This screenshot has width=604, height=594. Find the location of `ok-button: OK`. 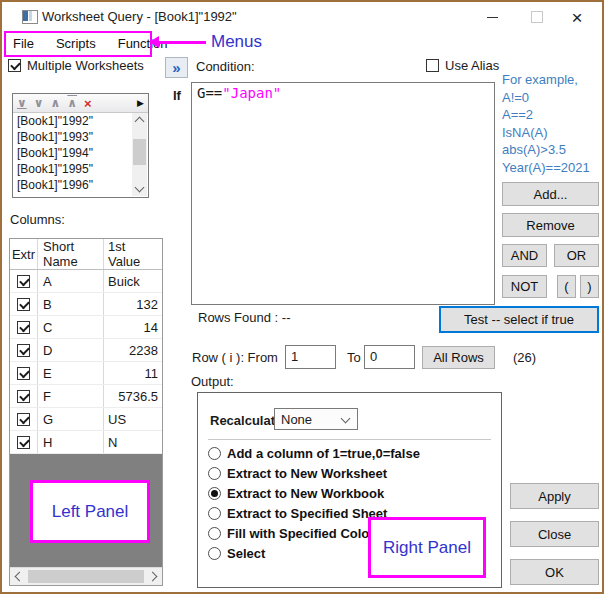

ok-button: OK is located at coordinates (554, 572).